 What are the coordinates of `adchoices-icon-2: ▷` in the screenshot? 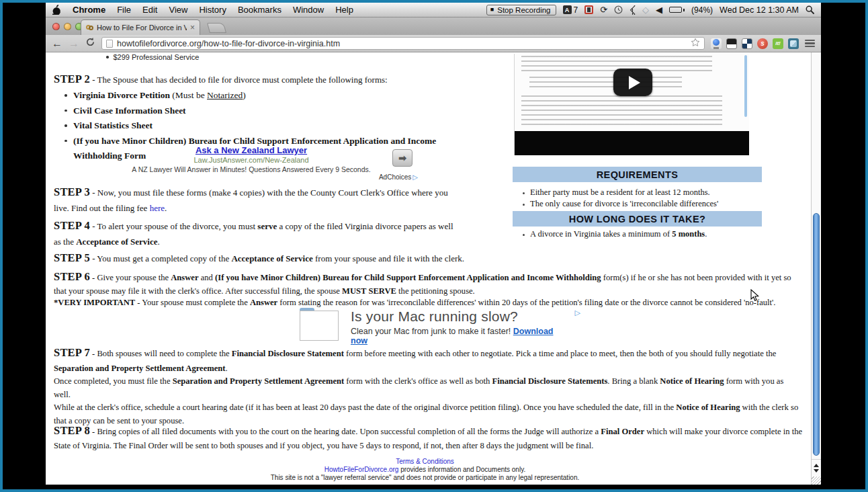 It's located at (578, 313).